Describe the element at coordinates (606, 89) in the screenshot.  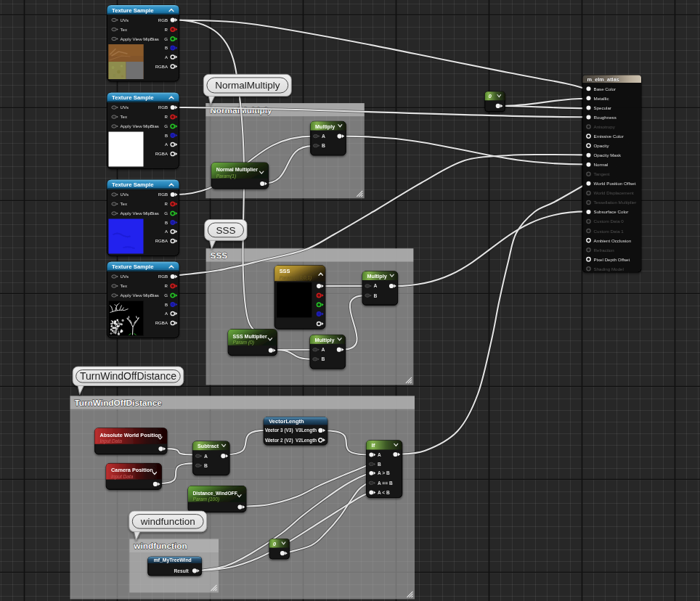
I see `svg-text: Base Color` at that location.